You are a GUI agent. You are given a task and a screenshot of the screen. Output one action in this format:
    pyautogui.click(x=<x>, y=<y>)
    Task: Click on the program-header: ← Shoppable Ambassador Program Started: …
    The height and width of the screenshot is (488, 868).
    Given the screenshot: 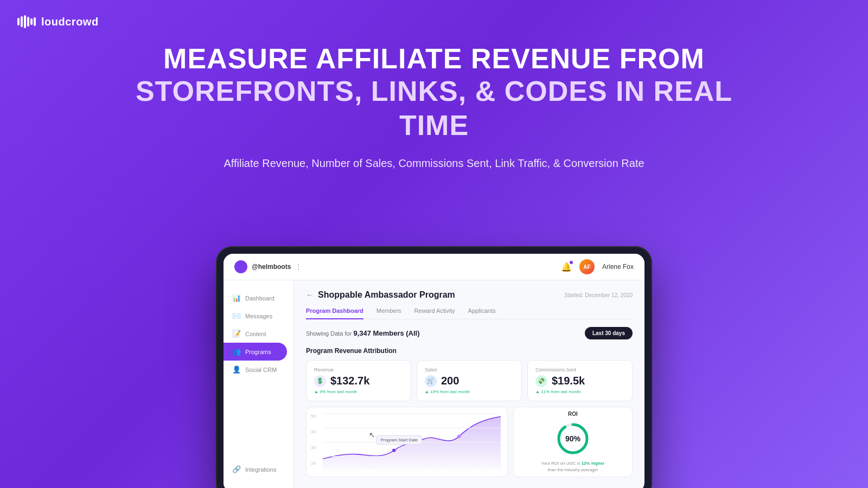 What is the action you would take?
    pyautogui.click(x=469, y=295)
    